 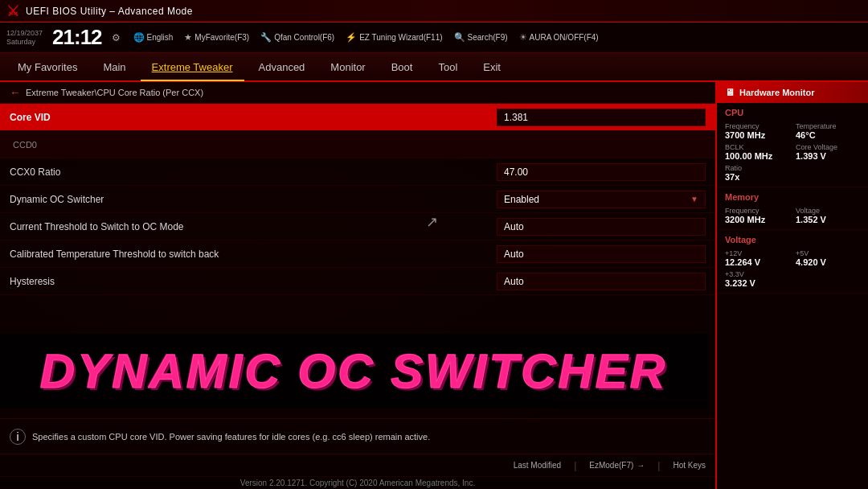 What do you see at coordinates (792, 209) in the screenshot?
I see `hw-memory-section: Memory Frequency 3200 MHz Voltage 1.352 …` at bounding box center [792, 209].